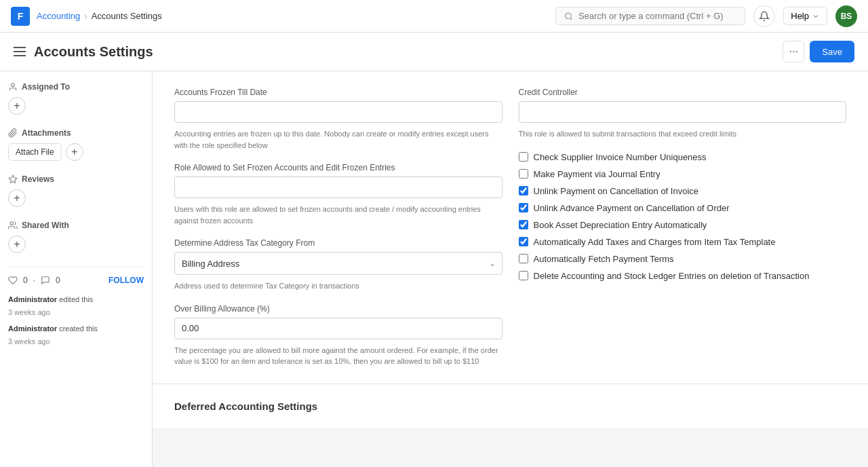  What do you see at coordinates (13, 179) in the screenshot?
I see `star-icon` at bounding box center [13, 179].